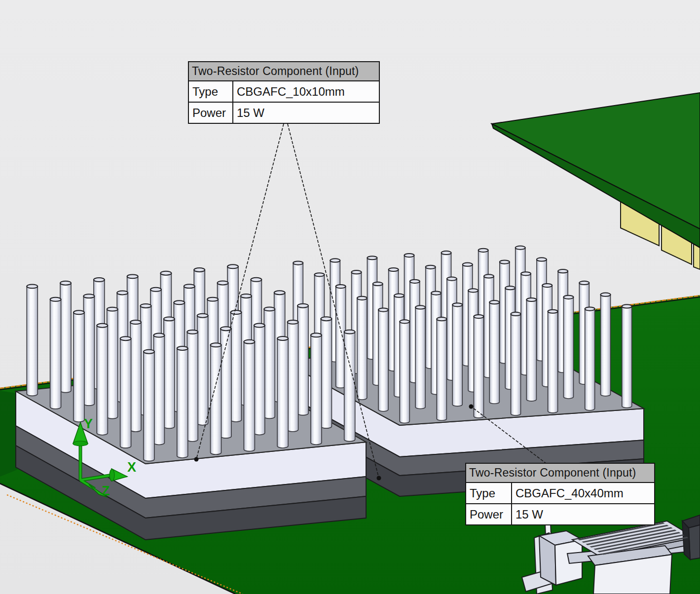 The height and width of the screenshot is (594, 700). I want to click on callout-title: Two-Resistor Component (Input), so click(560, 474).